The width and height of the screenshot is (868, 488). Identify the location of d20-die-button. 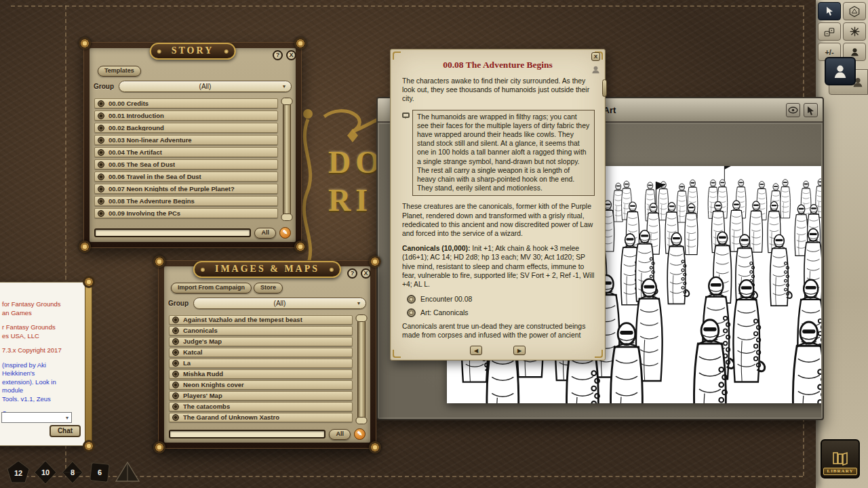
(854, 11).